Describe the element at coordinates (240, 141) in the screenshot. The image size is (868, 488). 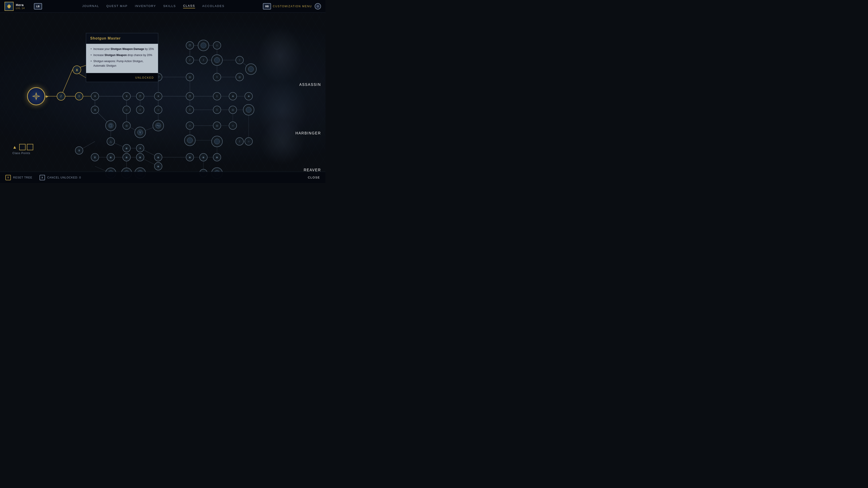
I see `node-1060-570: /` at that location.